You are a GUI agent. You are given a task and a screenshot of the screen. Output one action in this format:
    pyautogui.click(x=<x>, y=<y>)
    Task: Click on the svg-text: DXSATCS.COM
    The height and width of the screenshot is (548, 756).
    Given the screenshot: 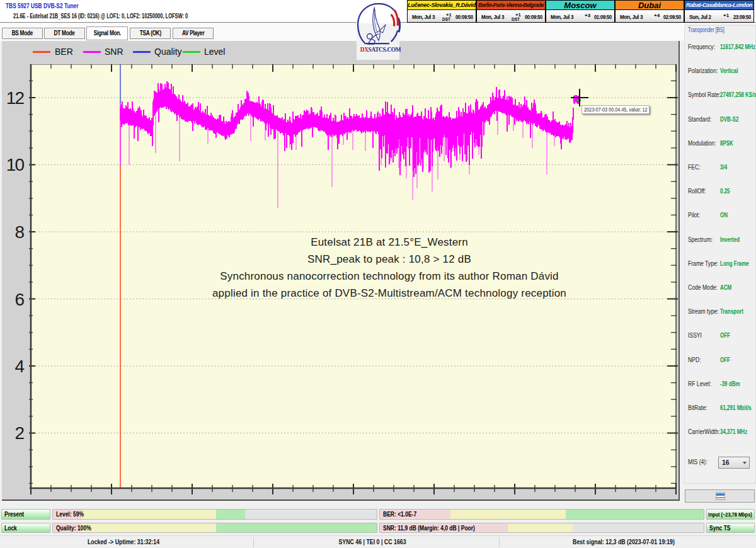 What is the action you would take?
    pyautogui.click(x=381, y=50)
    